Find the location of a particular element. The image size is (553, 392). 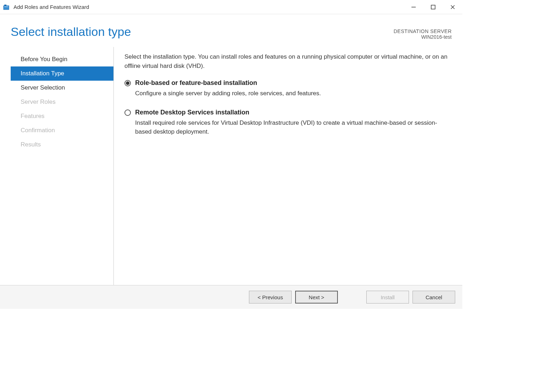

titlebar: Add Roles and Features Wizard is located at coordinates (231, 7).